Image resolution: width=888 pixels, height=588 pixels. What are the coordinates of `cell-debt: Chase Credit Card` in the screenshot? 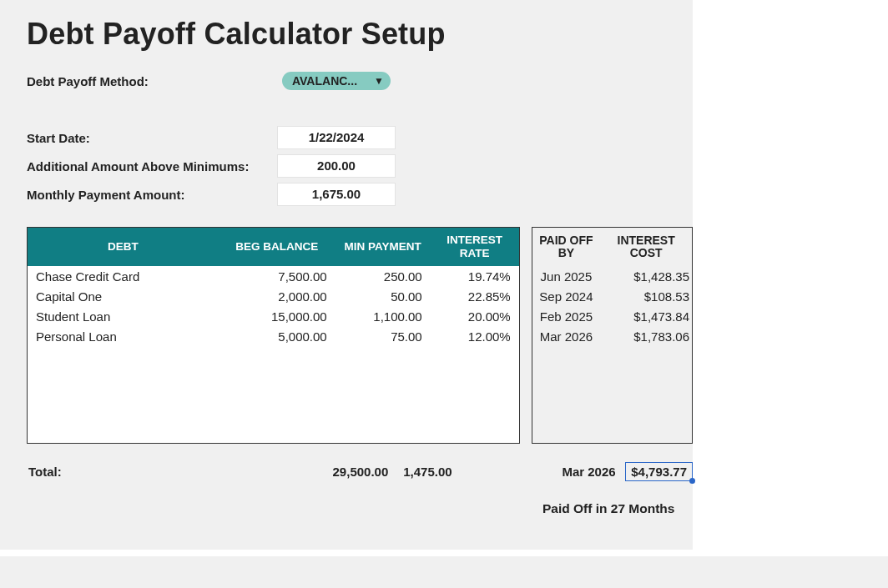 It's located at (124, 276).